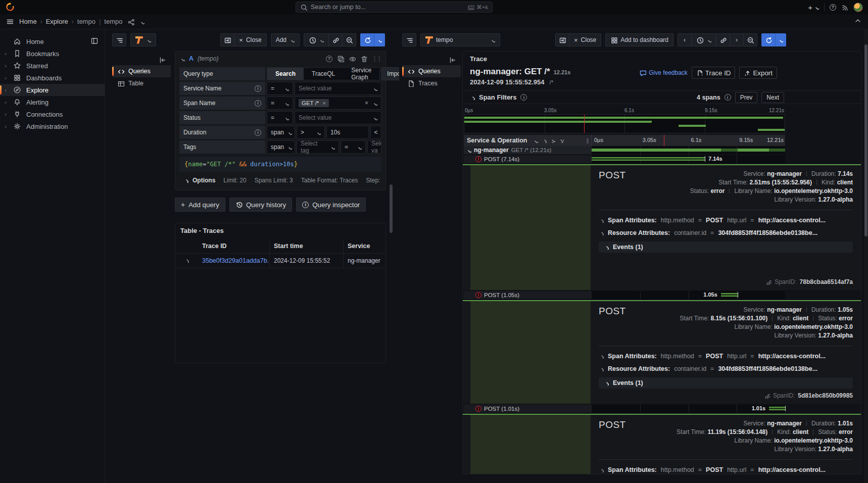 The image size is (868, 483). Describe the element at coordinates (53, 54) in the screenshot. I see `sidebar-item-bookmarks: › Bookmarks` at that location.